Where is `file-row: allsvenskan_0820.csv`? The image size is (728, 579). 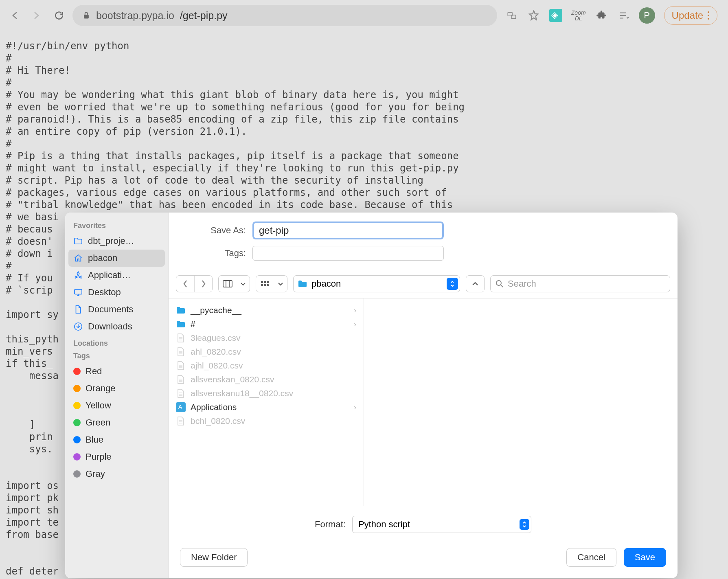 file-row: allsvenskan_0820.csv is located at coordinates (266, 379).